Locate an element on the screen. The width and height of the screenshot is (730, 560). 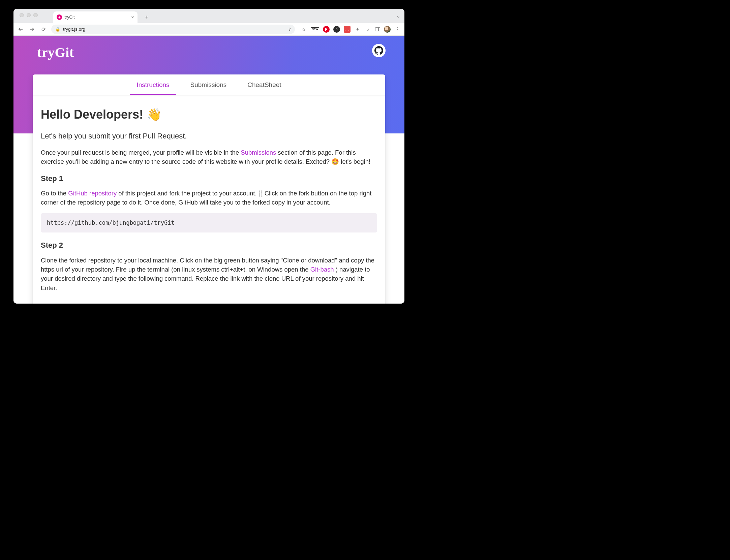
nav-forward-button: ➔ is located at coordinates (32, 29).